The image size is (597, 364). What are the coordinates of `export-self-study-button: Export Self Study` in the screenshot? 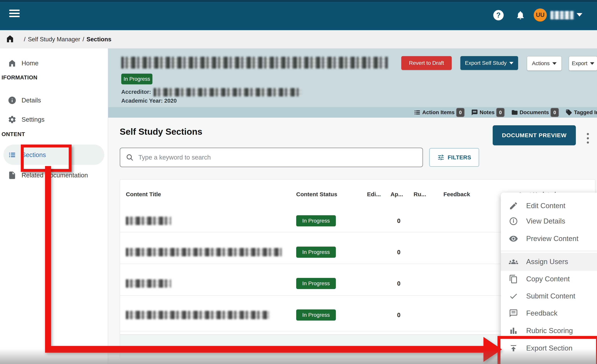 It's located at (489, 63).